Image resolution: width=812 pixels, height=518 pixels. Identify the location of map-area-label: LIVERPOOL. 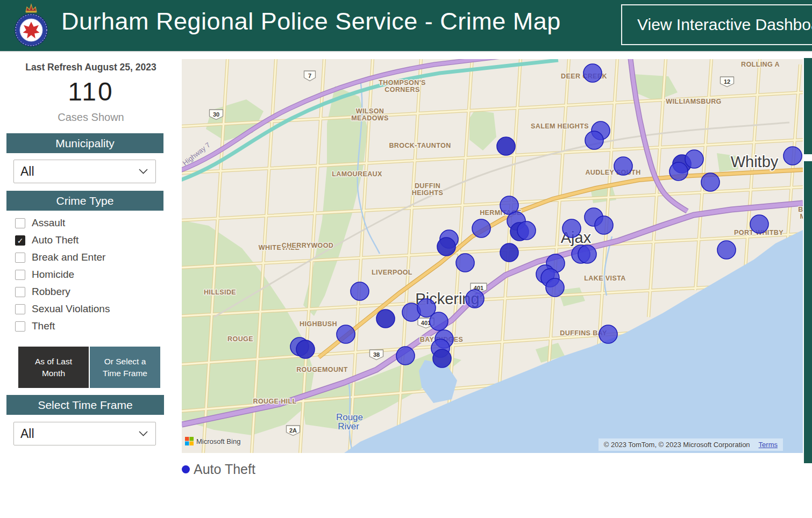
(392, 272).